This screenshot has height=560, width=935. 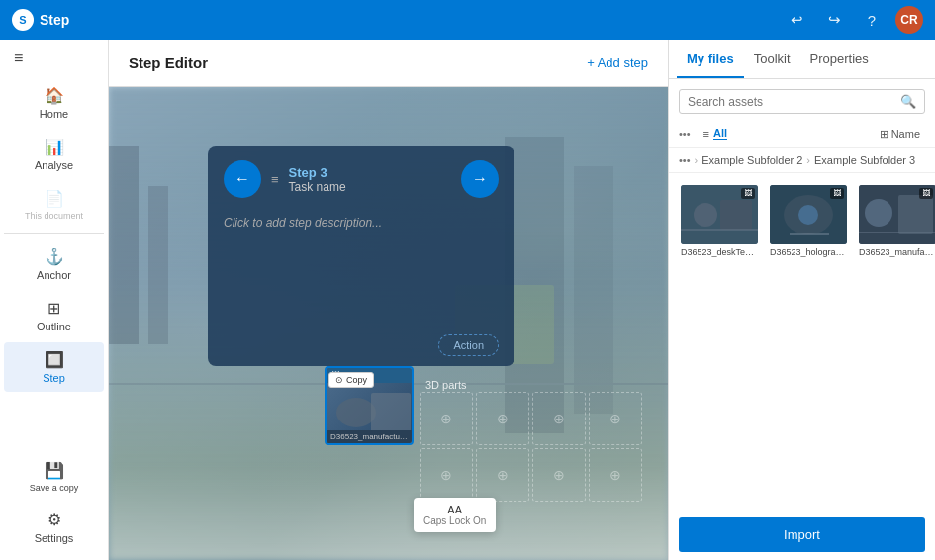 What do you see at coordinates (54, 538) in the screenshot?
I see `settings-label: Settings` at bounding box center [54, 538].